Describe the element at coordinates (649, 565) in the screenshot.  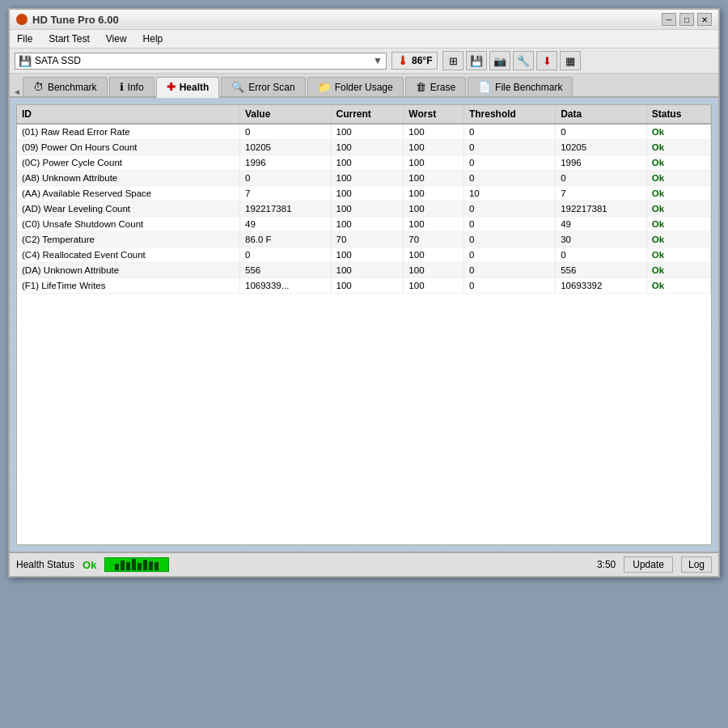
I see `update-button: Update` at that location.